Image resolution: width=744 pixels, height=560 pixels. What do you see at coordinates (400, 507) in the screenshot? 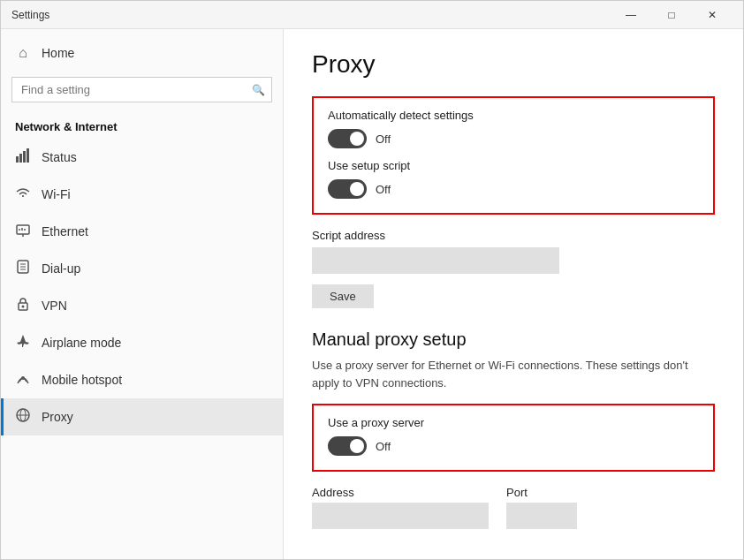
I see `address-col: Address` at bounding box center [400, 507].